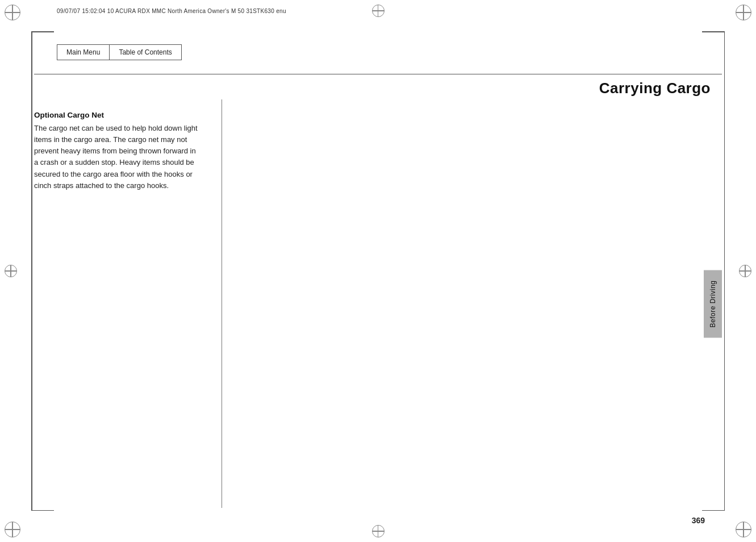 The width and height of the screenshot is (756, 542). I want to click on content-divider, so click(222, 303).